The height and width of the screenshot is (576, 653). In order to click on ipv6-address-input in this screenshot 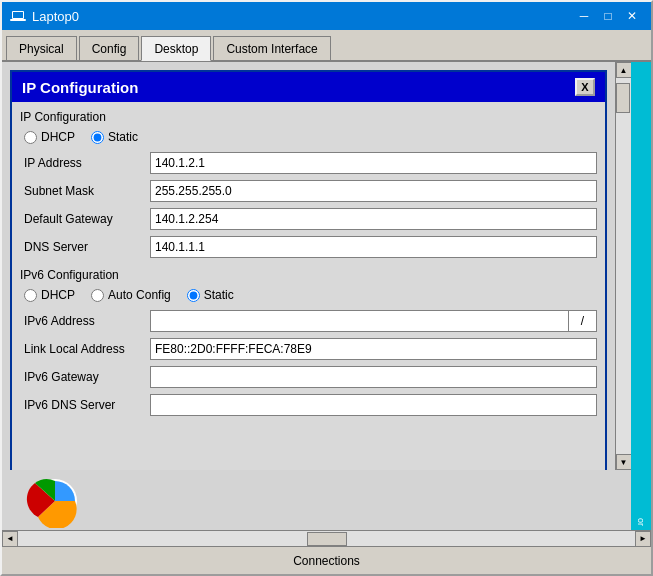, I will do `click(360, 321)`.